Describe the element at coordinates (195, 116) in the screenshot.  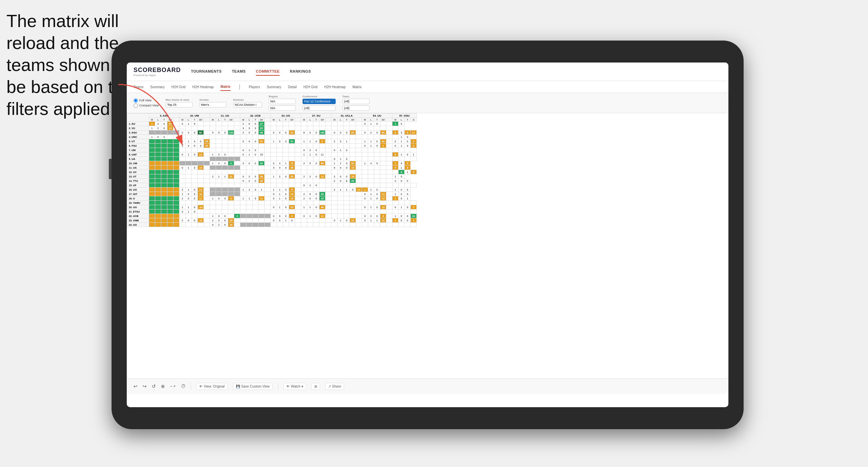
I see `col-uw: 10. UW` at that location.